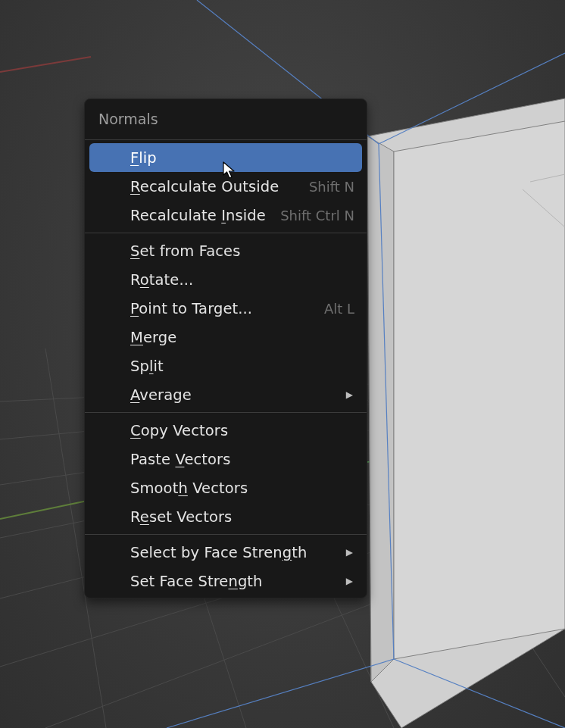 The height and width of the screenshot is (728, 565). What do you see at coordinates (161, 395) in the screenshot?
I see `menu-item-label: Average` at bounding box center [161, 395].